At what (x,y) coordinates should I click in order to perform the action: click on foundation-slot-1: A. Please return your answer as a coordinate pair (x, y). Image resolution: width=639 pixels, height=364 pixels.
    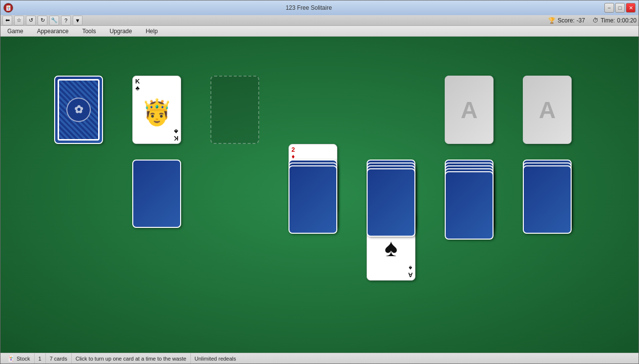
    Looking at the image, I should click on (469, 110).